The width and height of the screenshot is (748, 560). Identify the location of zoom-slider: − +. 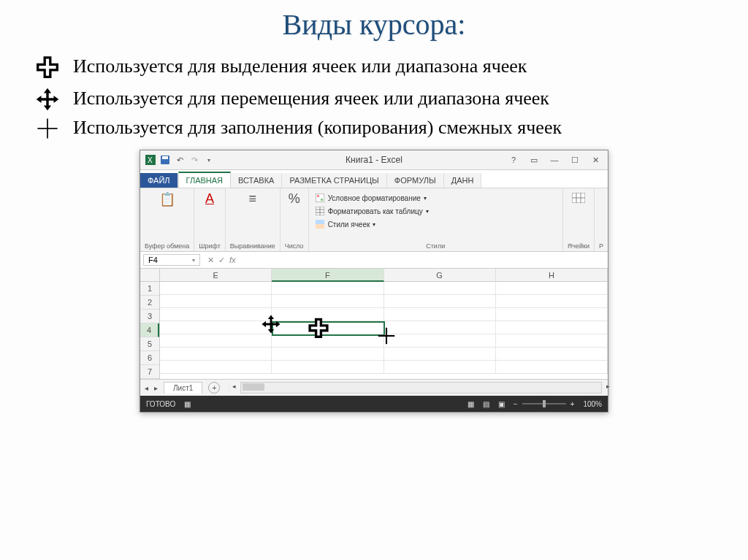
(544, 404).